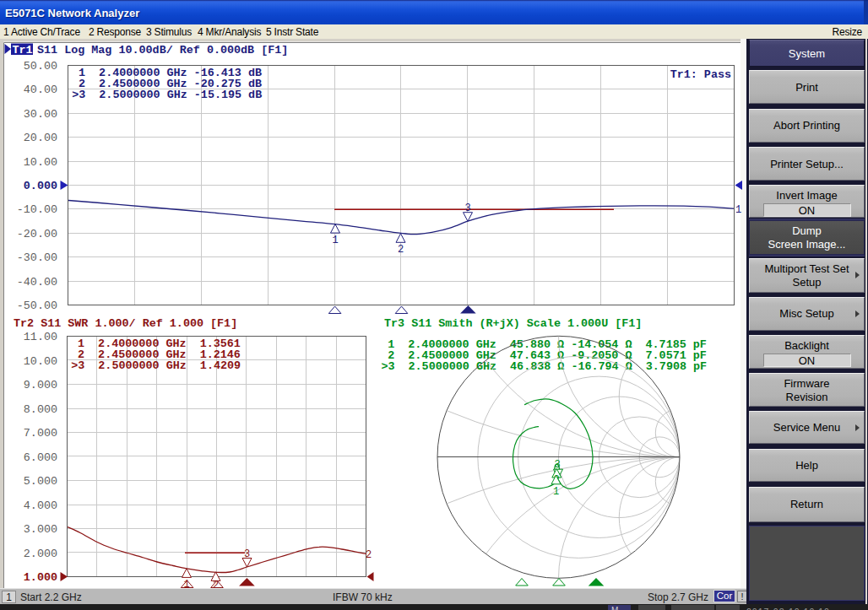  What do you see at coordinates (41, 138) in the screenshot?
I see `svg-text: 20.00` at bounding box center [41, 138].